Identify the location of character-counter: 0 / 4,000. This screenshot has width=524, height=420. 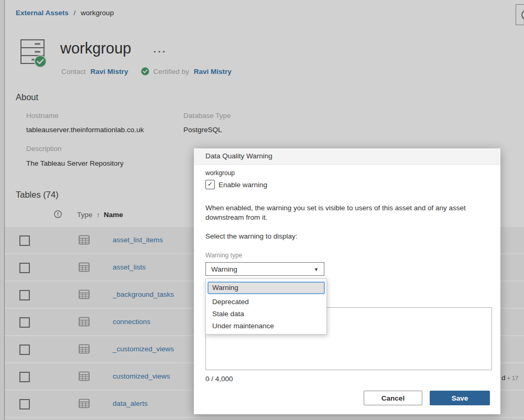
(219, 379).